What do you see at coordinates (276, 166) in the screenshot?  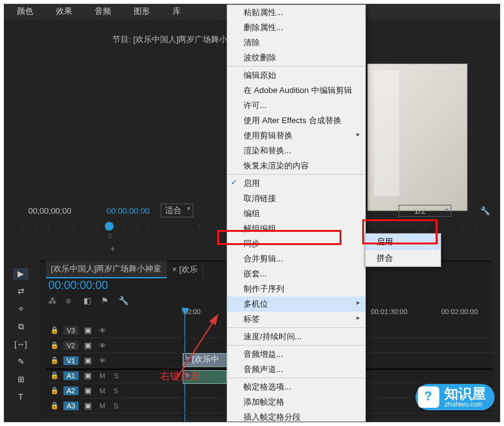 I see `ctx-item-label: 恢复未渲染的内容` at bounding box center [276, 166].